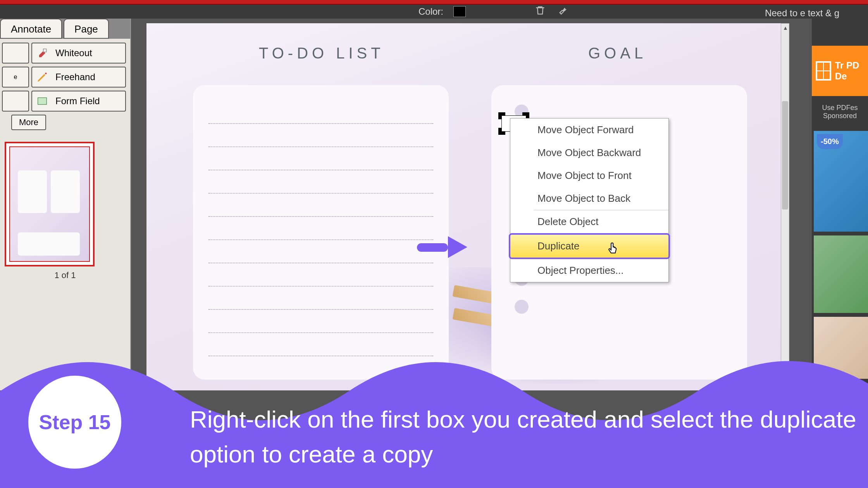 This screenshot has width=868, height=488. I want to click on form-field-icon, so click(42, 101).